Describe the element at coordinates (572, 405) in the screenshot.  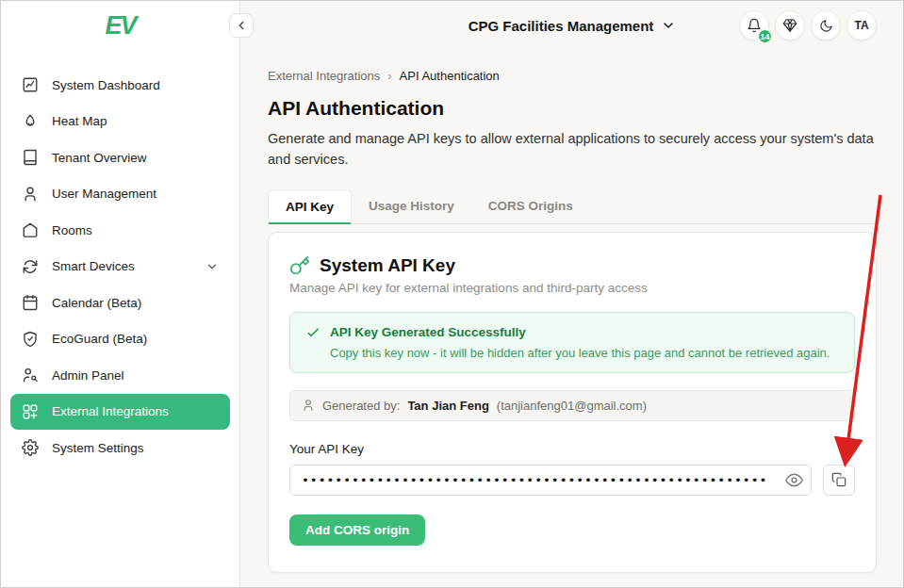
I see `generated-by-row: Generated by: Tan Jian Feng (tanjianfeng…` at that location.